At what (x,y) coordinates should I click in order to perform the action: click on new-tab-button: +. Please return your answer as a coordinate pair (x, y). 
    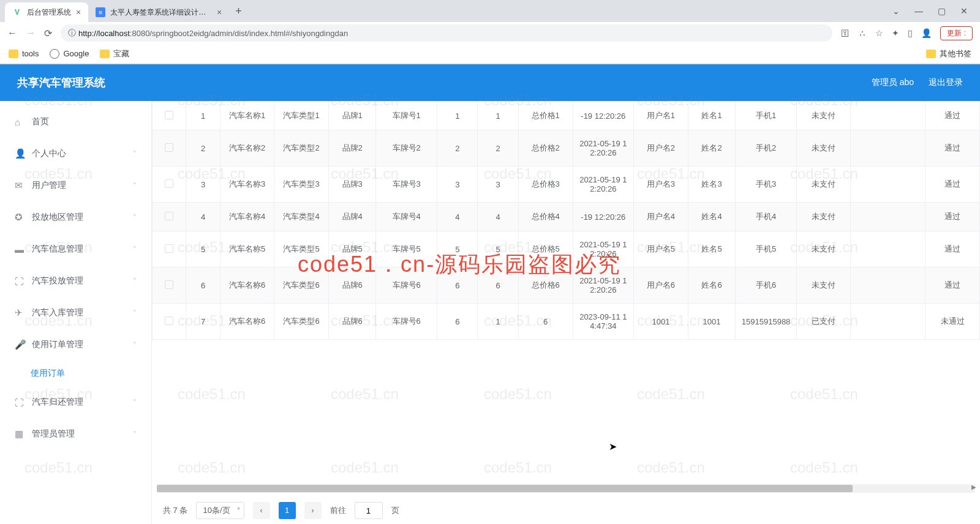
    Looking at the image, I should click on (239, 11).